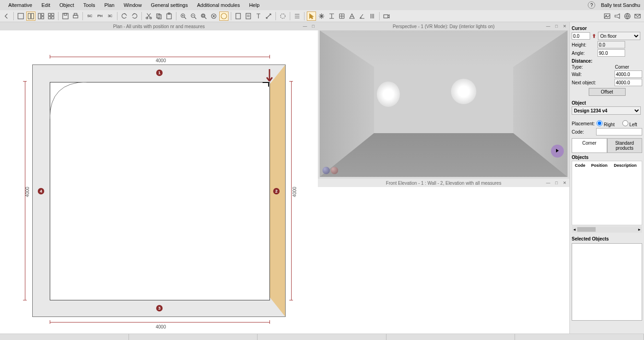 The height and width of the screenshot is (340, 644). I want to click on plan-maximize-icon: □, so click(313, 26).